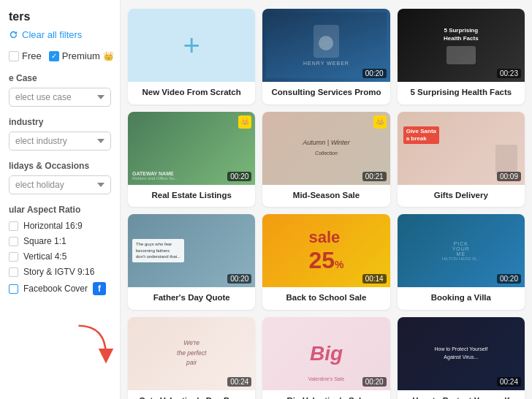  What do you see at coordinates (191, 45) in the screenshot?
I see `video-thumb-scratch: +` at bounding box center [191, 45].